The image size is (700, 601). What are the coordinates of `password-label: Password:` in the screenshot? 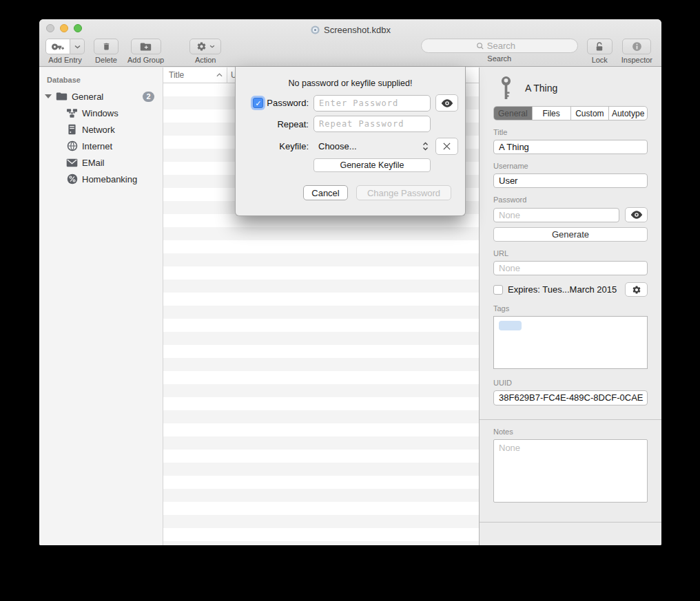 It's located at (288, 103).